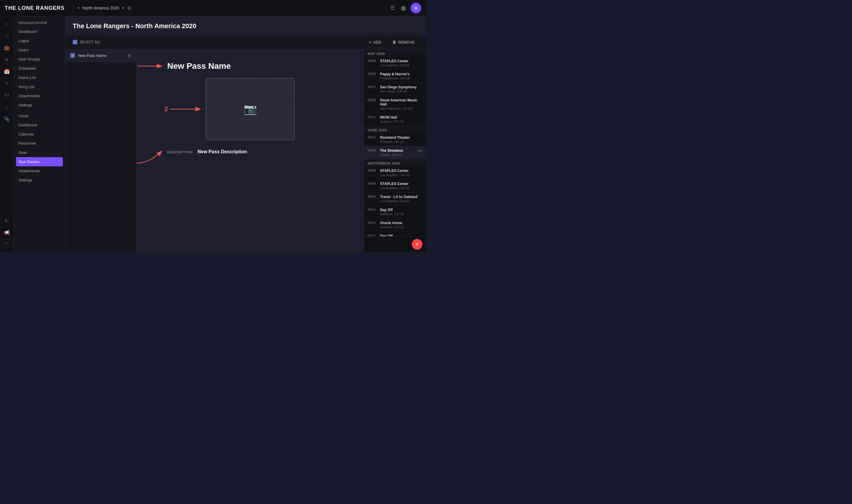 This screenshot has width=852, height=504. Describe the element at coordinates (373, 170) in the screenshot. I see `show-date: 09/05` at that location.